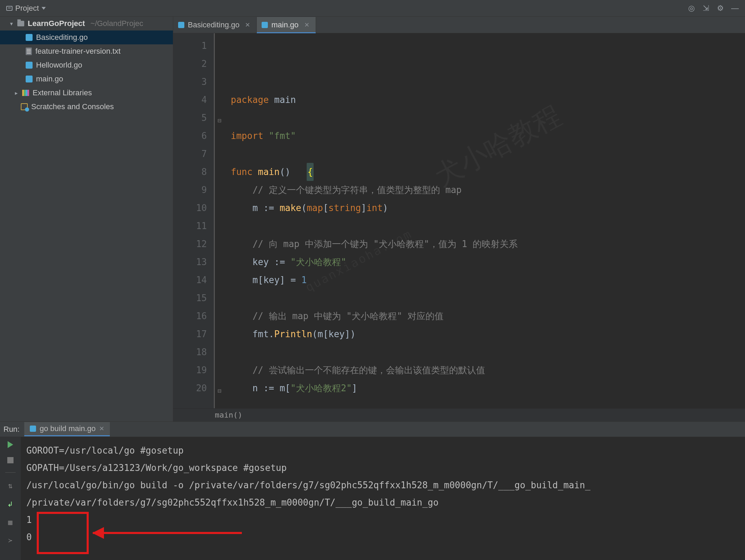 Image resolution: width=745 pixels, height=560 pixels. What do you see at coordinates (11, 24) in the screenshot?
I see `chevron-down-icon: ▾` at bounding box center [11, 24].